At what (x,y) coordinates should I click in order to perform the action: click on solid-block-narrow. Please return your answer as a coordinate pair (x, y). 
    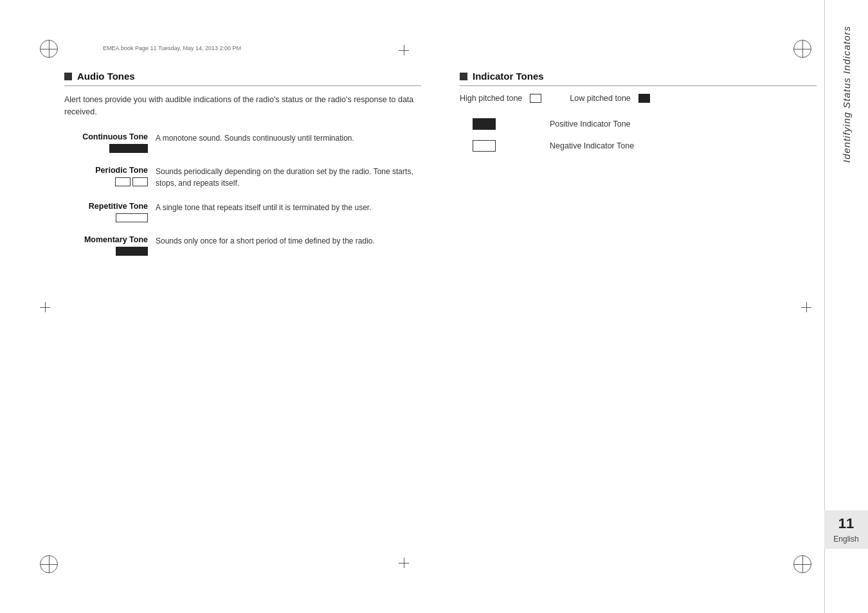
    Looking at the image, I should click on (132, 251).